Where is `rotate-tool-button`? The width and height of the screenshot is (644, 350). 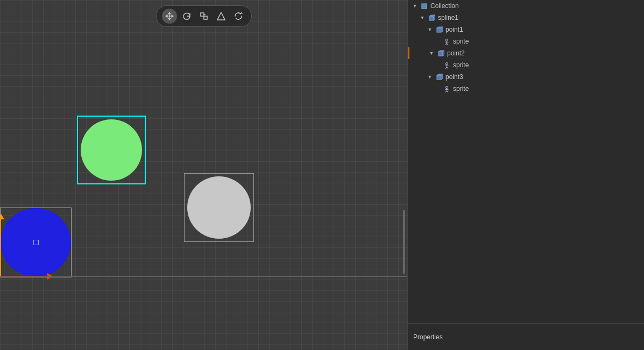
rotate-tool-button is located at coordinates (187, 16).